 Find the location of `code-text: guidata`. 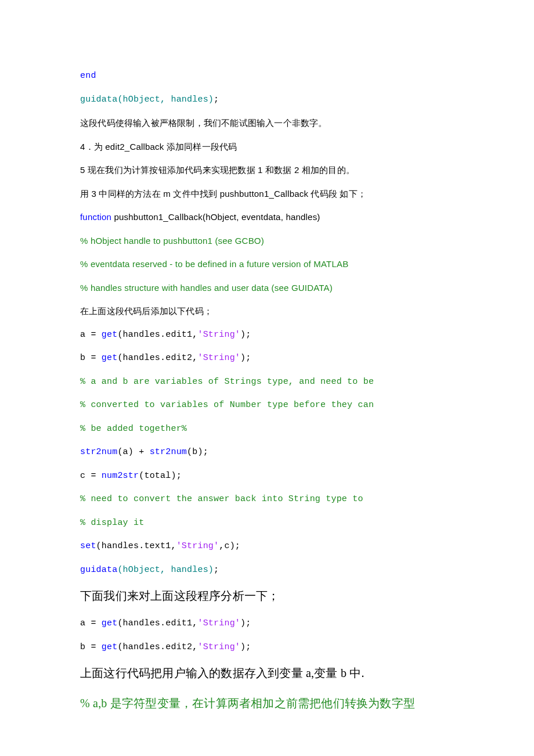

code-text: guidata is located at coordinates (99, 570).